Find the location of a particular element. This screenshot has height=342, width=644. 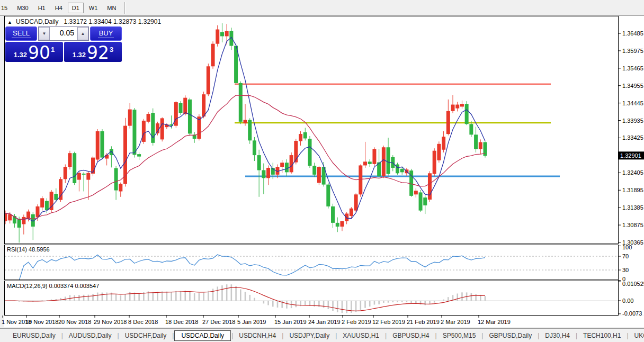

tab-ukc: UKC is located at coordinates (637, 336).